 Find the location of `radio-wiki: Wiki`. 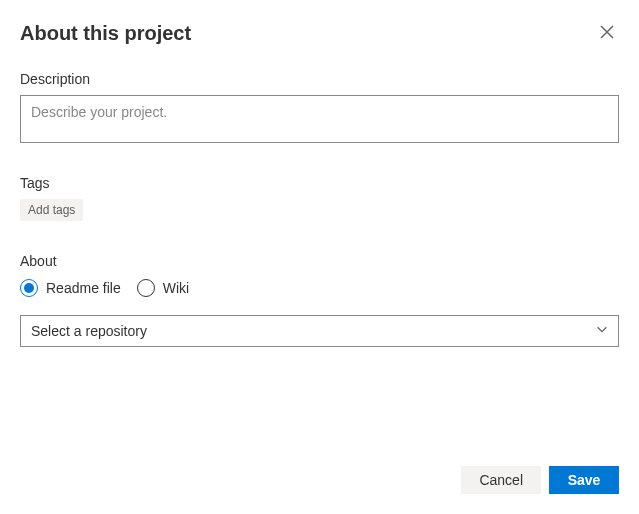

radio-wiki: Wiki is located at coordinates (163, 288).